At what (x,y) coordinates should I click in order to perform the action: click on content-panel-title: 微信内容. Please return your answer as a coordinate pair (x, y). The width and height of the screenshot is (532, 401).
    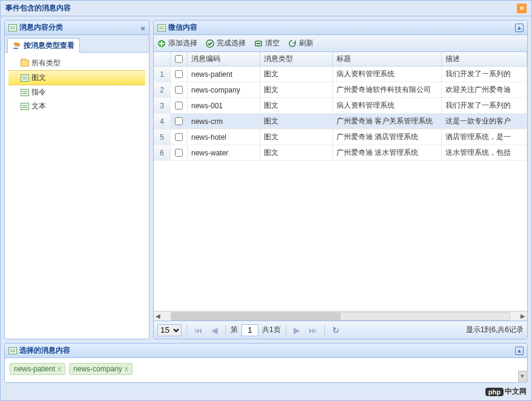
    Looking at the image, I should click on (183, 28).